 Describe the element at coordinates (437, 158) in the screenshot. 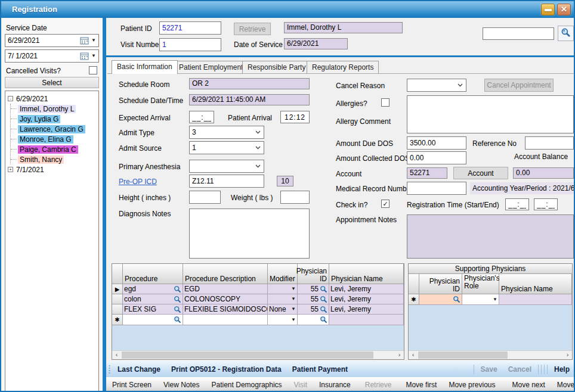

I see `amount-collected-dos-input` at that location.